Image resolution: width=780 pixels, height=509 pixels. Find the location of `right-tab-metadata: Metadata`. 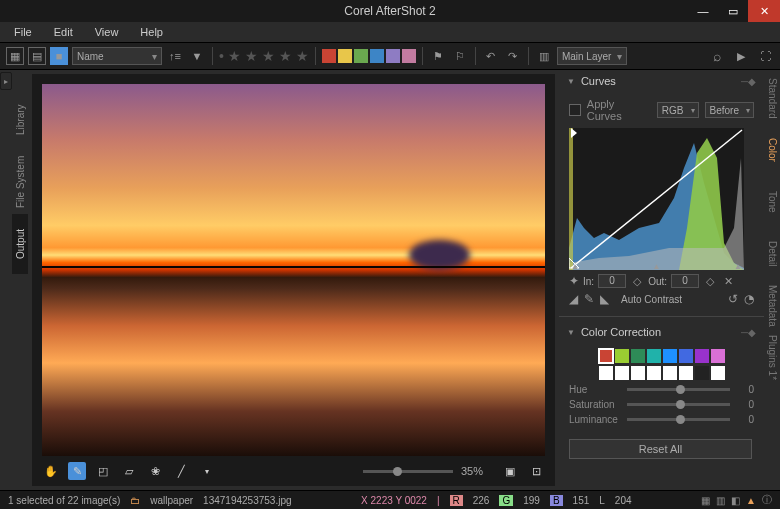

right-tab-metadata: Metadata is located at coordinates (772, 306).